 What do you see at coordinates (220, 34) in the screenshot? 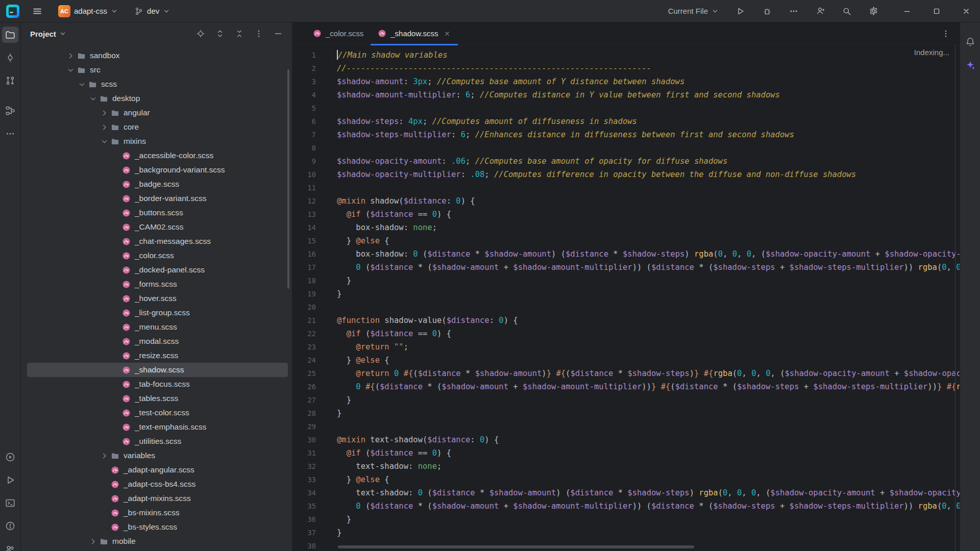
I see `expand-all-icon` at bounding box center [220, 34].